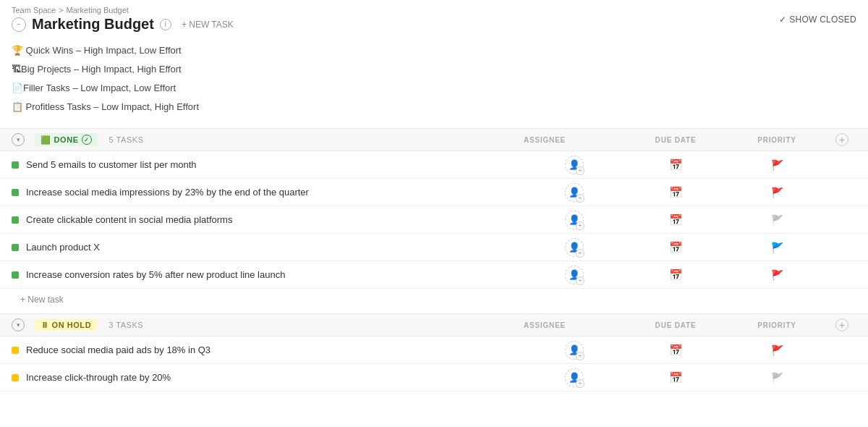  Describe the element at coordinates (574, 326) in the screenshot. I see `col-assignee-hold: ASSIGNEE` at that location.